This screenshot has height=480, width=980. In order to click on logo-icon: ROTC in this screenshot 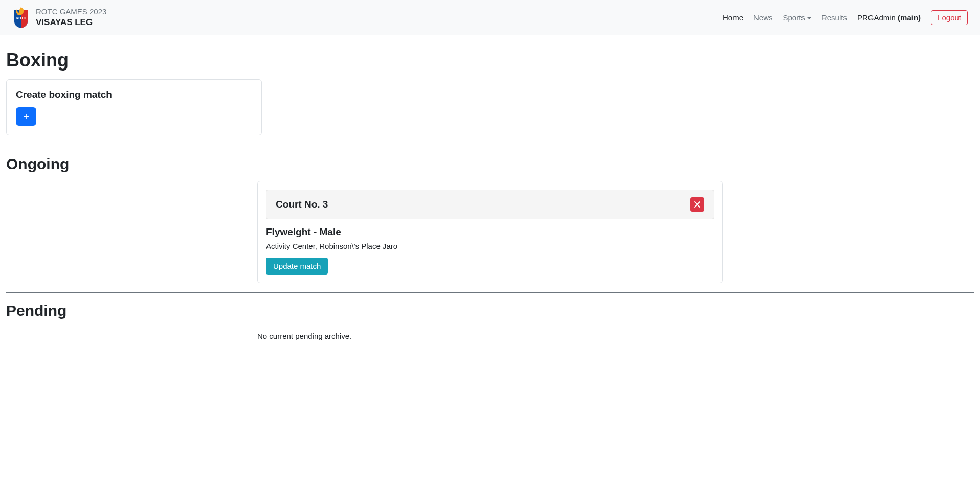, I will do `click(21, 17)`.